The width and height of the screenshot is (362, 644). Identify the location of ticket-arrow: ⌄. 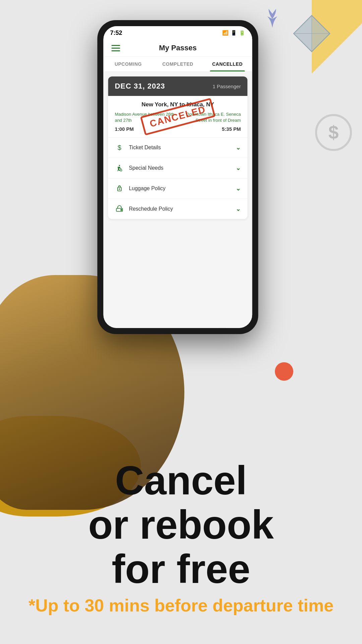
(238, 148).